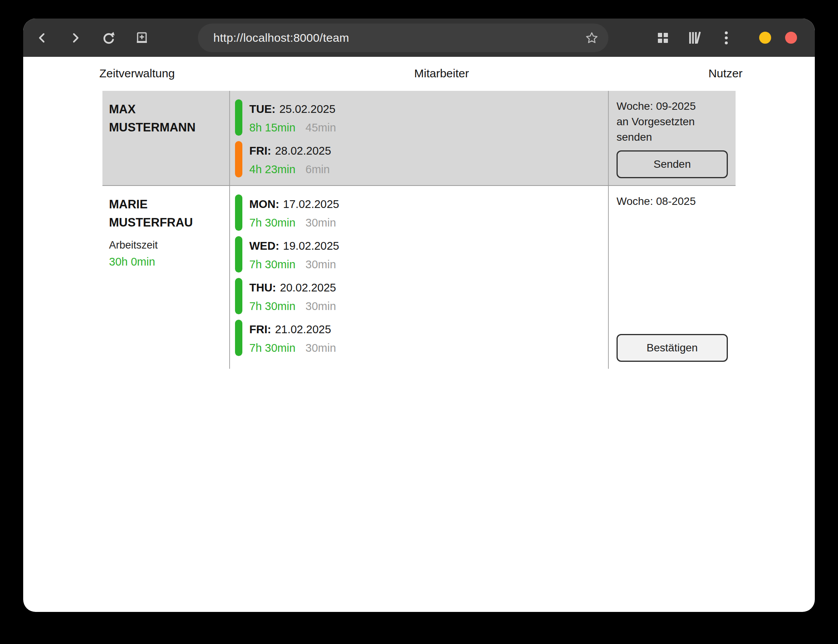 The width and height of the screenshot is (838, 644). Describe the element at coordinates (420, 118) in the screenshot. I see `day-entry: TUE:25.02.2025 8h 15min45min` at that location.